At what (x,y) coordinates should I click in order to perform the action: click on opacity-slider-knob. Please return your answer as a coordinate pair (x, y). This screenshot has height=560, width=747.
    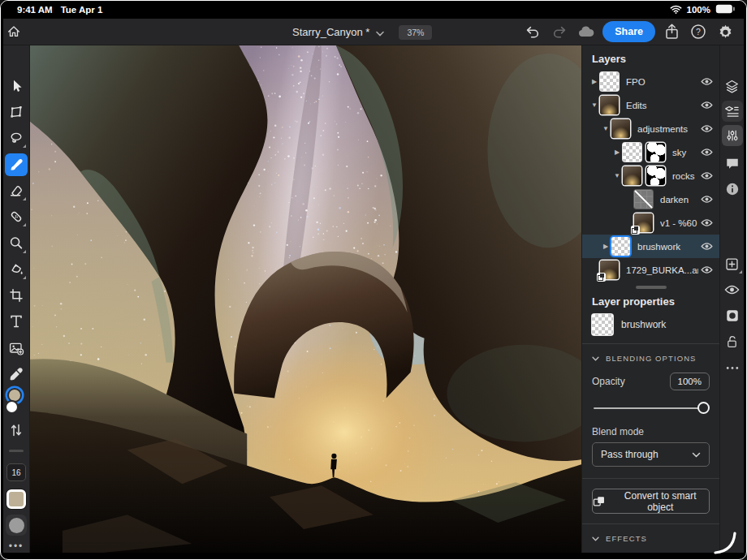
    Looking at the image, I should click on (703, 407).